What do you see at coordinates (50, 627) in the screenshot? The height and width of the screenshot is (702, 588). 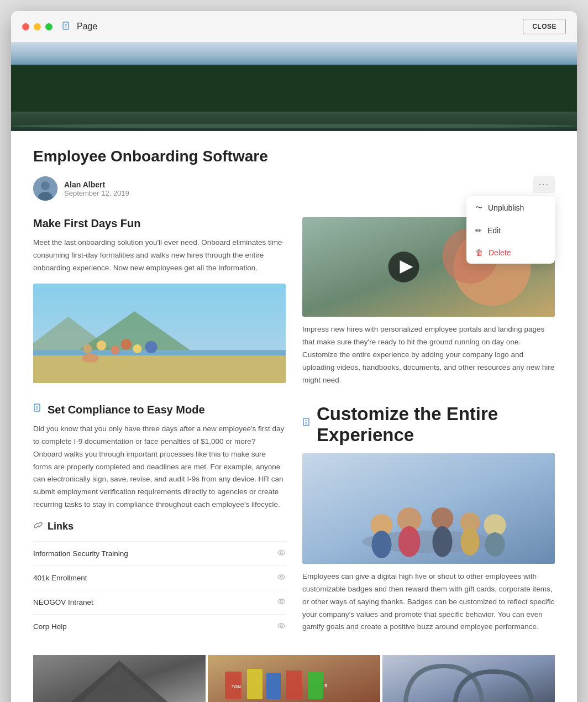 I see `link-label-4: Corp Help` at bounding box center [50, 627].